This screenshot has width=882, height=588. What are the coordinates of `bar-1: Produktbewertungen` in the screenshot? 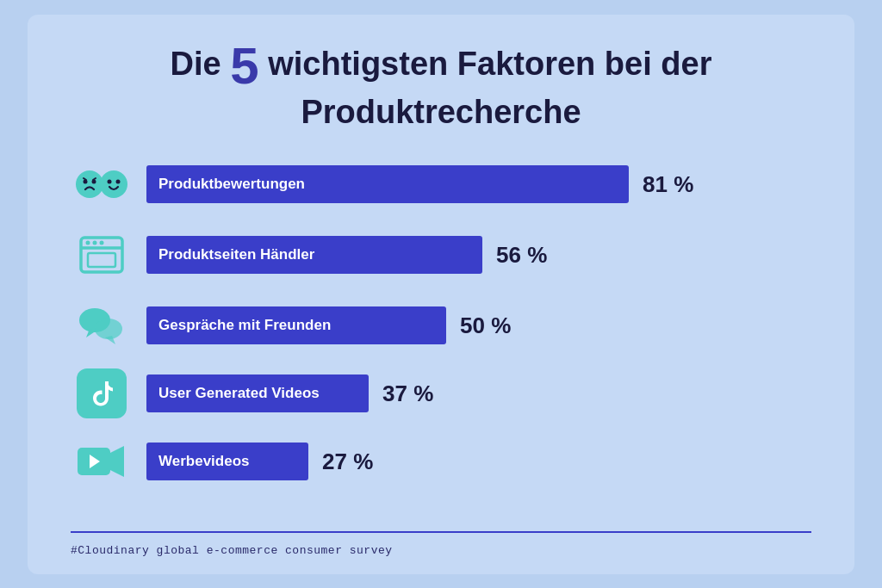 It's located at (388, 184).